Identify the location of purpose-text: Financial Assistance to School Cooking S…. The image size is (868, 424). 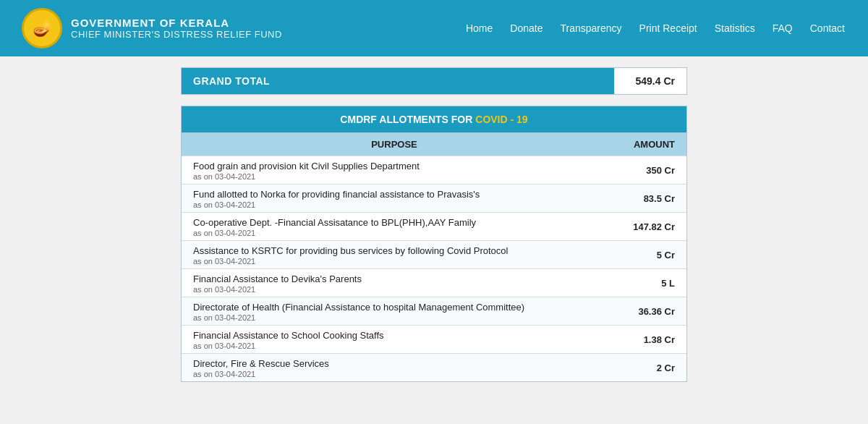
(394, 336).